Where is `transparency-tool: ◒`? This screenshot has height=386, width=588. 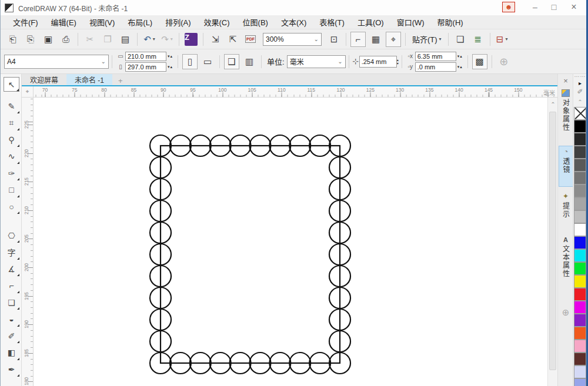
transparency-tool: ◒ is located at coordinates (12, 320).